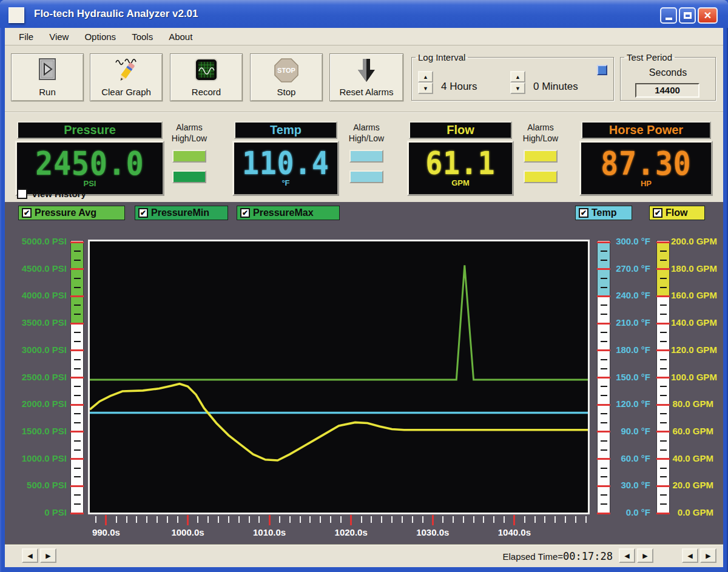  What do you see at coordinates (39, 513) in the screenshot?
I see `psi-tick-label: 0 PSI` at bounding box center [39, 513].